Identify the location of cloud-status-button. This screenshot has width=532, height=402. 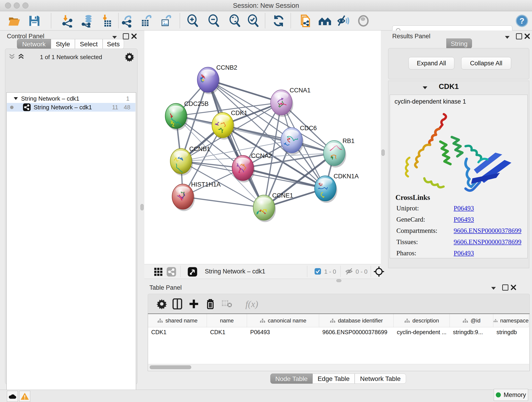
(13, 396).